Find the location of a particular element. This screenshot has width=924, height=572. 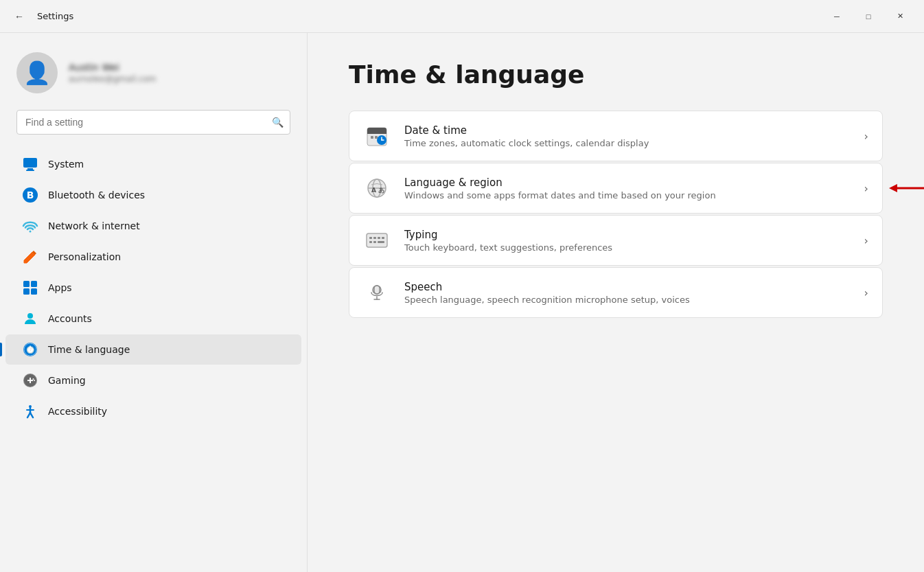

gaming-icon is located at coordinates (30, 380).